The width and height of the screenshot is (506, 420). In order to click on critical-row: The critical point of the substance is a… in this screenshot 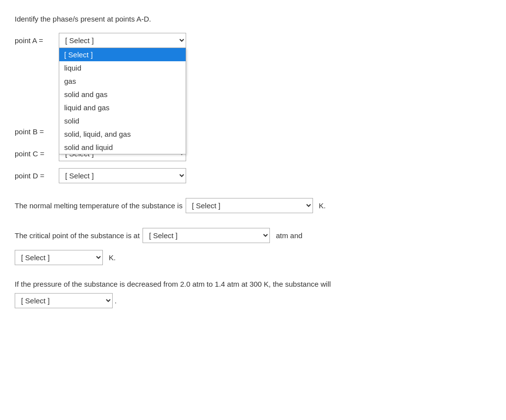, I will do `click(253, 235)`.